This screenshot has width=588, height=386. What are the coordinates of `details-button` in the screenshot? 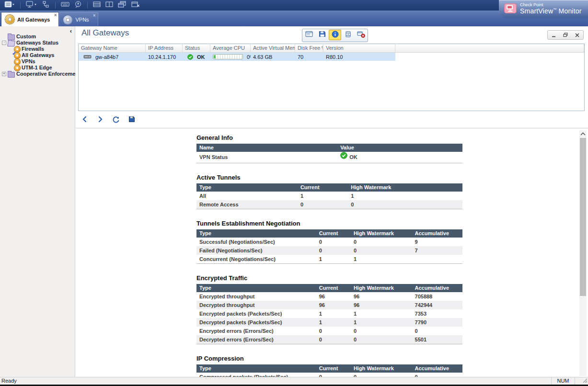 It's located at (309, 35).